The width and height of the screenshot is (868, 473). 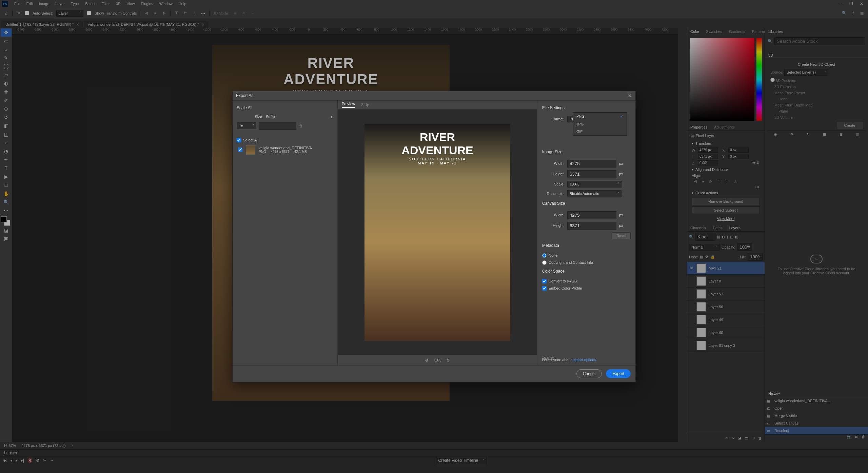 I want to click on tab-preview: Preview, so click(x=349, y=105).